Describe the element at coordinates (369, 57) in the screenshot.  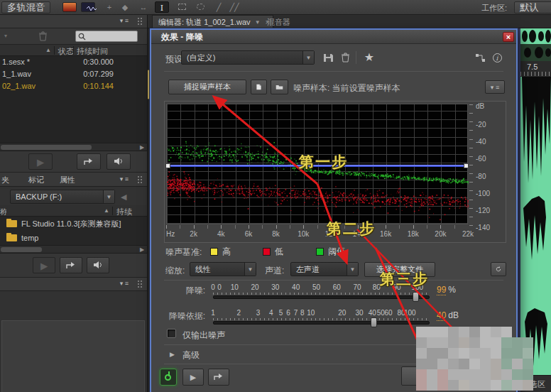
I see `favorite-star-icon: ★` at that location.